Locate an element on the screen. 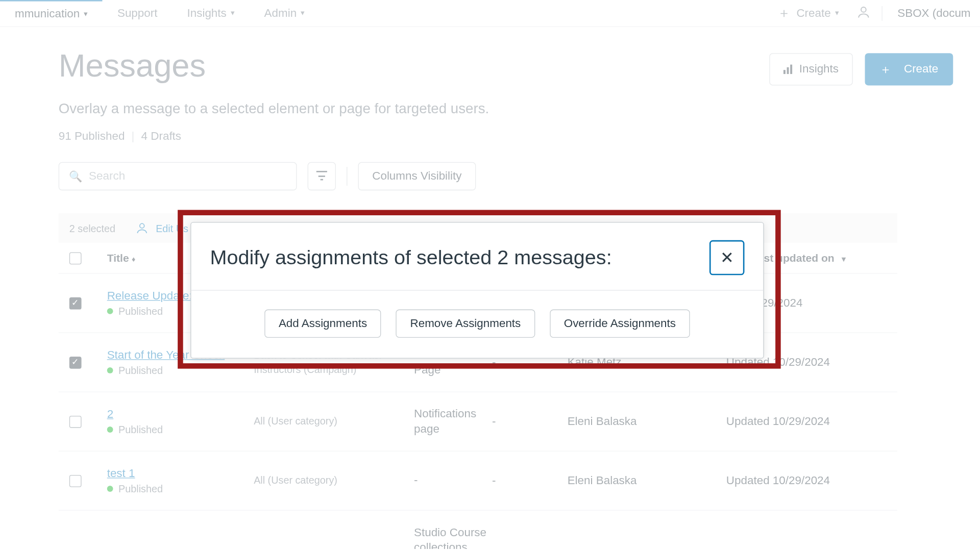 Image resolution: width=980 pixels, height=551 pixels. override-assignments-button: Override Assignments is located at coordinates (620, 323).